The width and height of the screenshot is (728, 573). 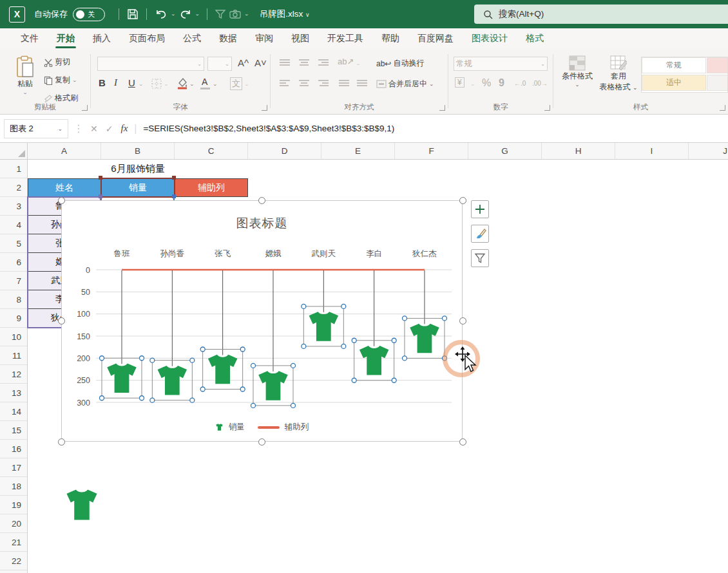 I want to click on document-title: 吊牌图.xlsx ∨, so click(x=285, y=14).